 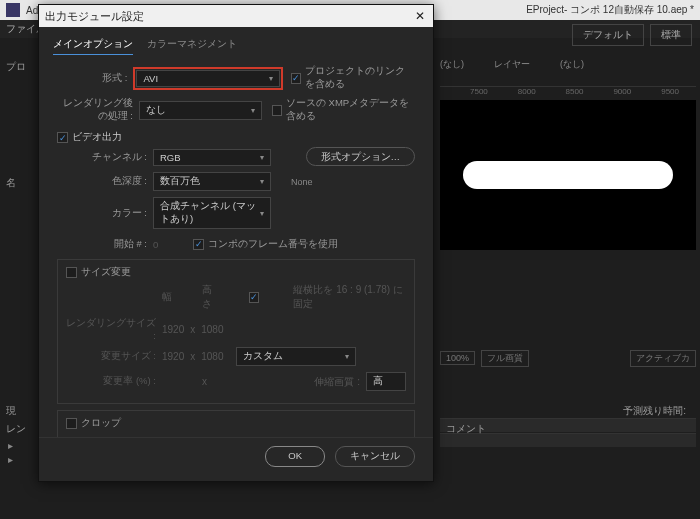 What do you see at coordinates (94, 16) in the screenshot?
I see `dialog-title: 出力モジュール設定` at bounding box center [94, 16].